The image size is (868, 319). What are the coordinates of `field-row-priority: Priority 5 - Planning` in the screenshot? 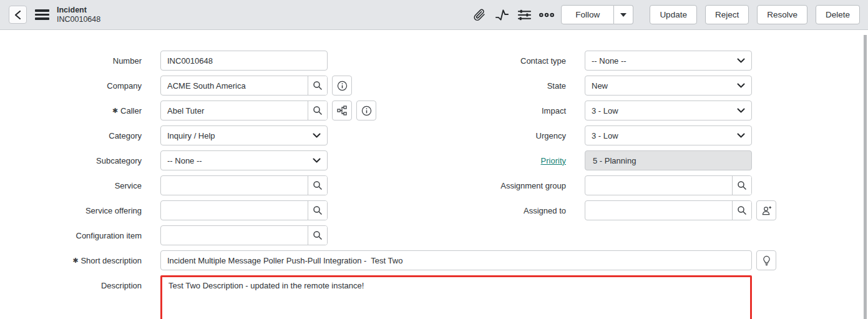 It's located at (646, 160).